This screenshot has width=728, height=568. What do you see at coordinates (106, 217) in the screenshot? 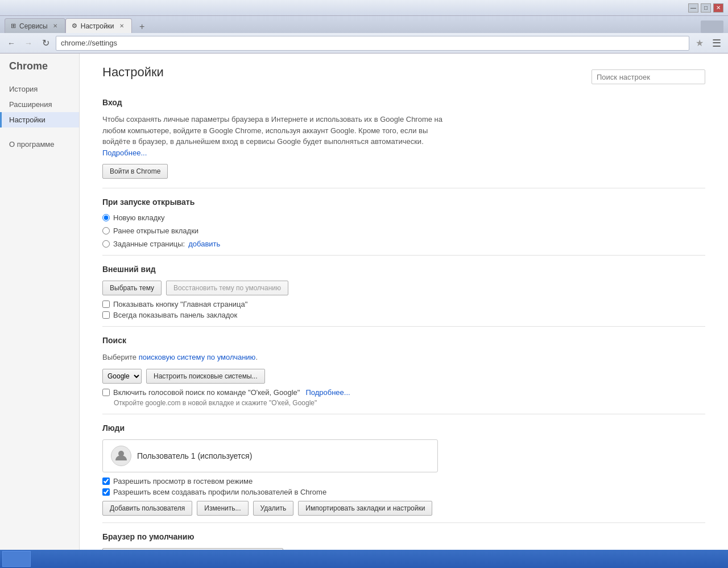
I see `radio-new-tab` at bounding box center [106, 217].